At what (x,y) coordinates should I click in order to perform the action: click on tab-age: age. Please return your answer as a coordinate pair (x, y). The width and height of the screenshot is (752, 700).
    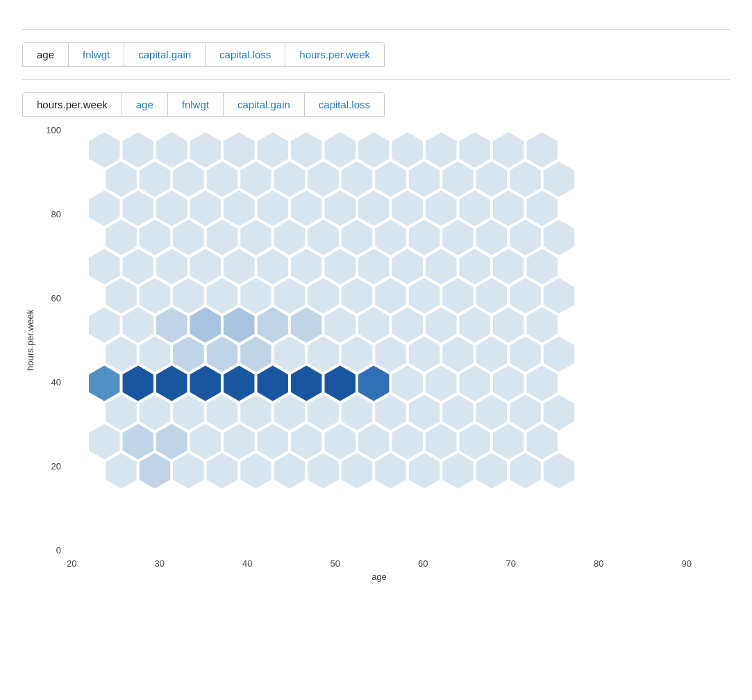
    Looking at the image, I should click on (46, 54).